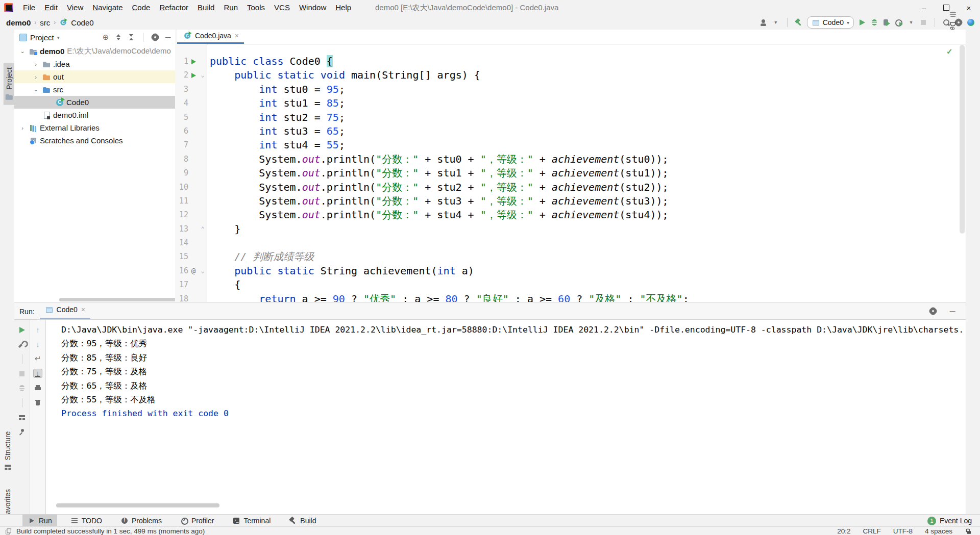 Image resolution: width=980 pixels, height=535 pixels. What do you see at coordinates (141, 521) in the screenshot?
I see `tool-window-button-problems: Problems` at bounding box center [141, 521].